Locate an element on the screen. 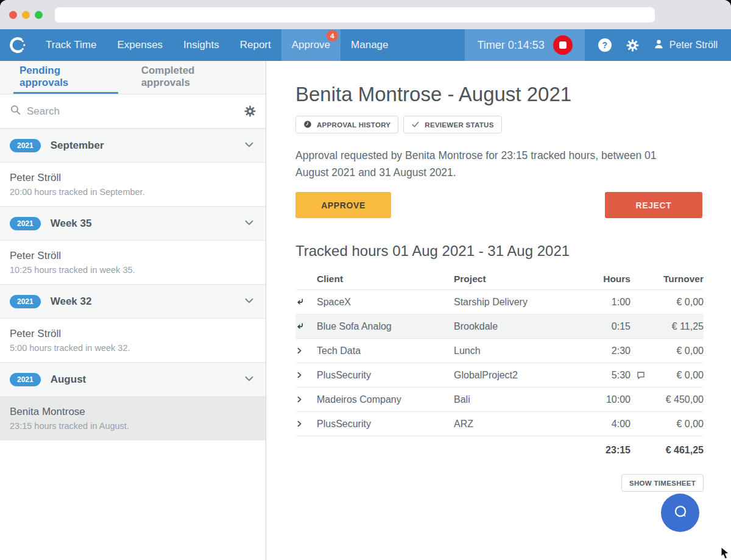 Image resolution: width=731 pixels, height=560 pixels. approval-item-desc: 20:00 hours tracked in September. is located at coordinates (133, 192).